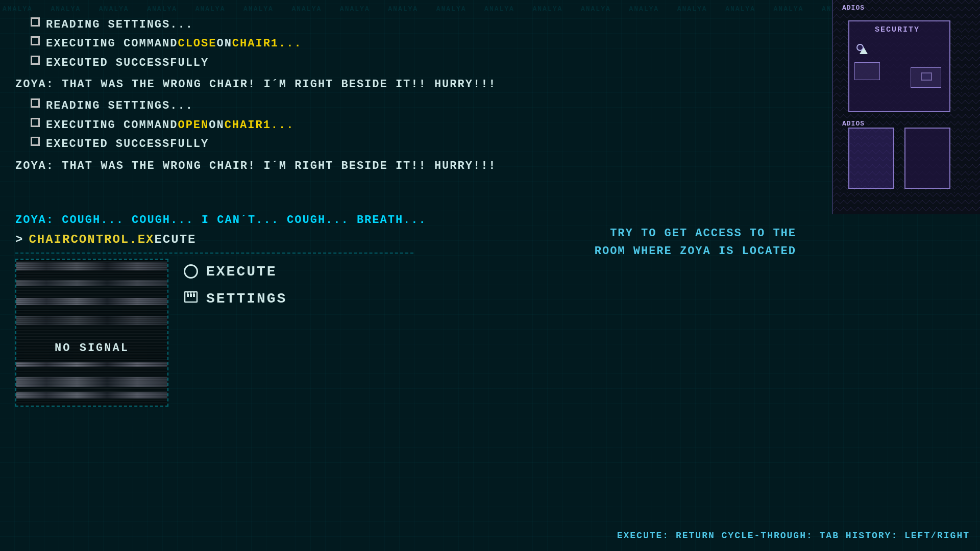 The height and width of the screenshot is (551, 980). What do you see at coordinates (247, 299) in the screenshot?
I see `settings-label: SETTINGS` at bounding box center [247, 299].